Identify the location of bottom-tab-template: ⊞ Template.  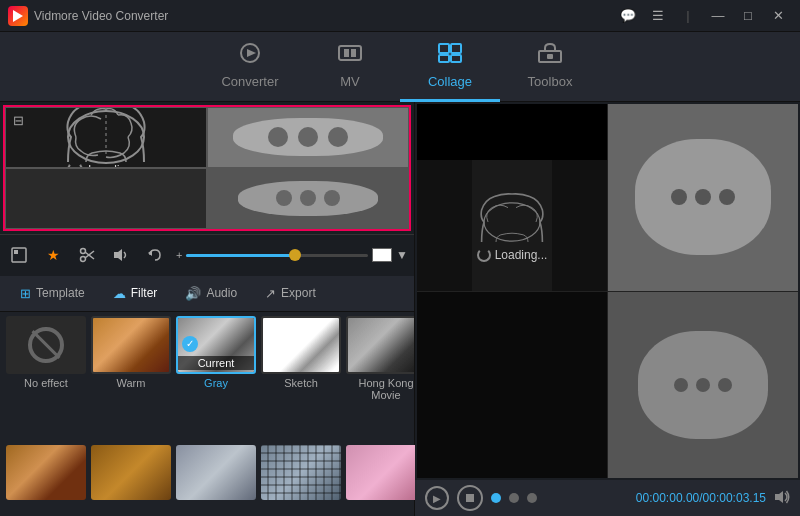
(52, 293).